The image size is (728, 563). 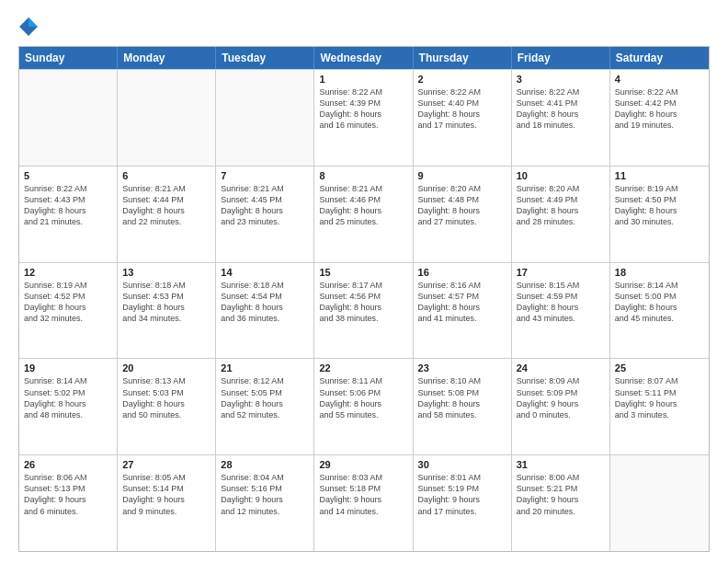 I want to click on day-number: 12, so click(x=68, y=272).